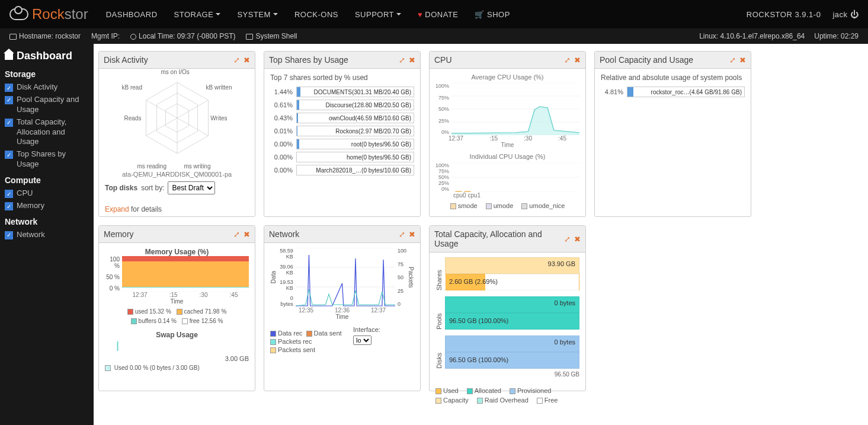  Describe the element at coordinates (53, 105) in the screenshot. I see `sidebar-item-label: Pool Capacity and Usage` at that location.